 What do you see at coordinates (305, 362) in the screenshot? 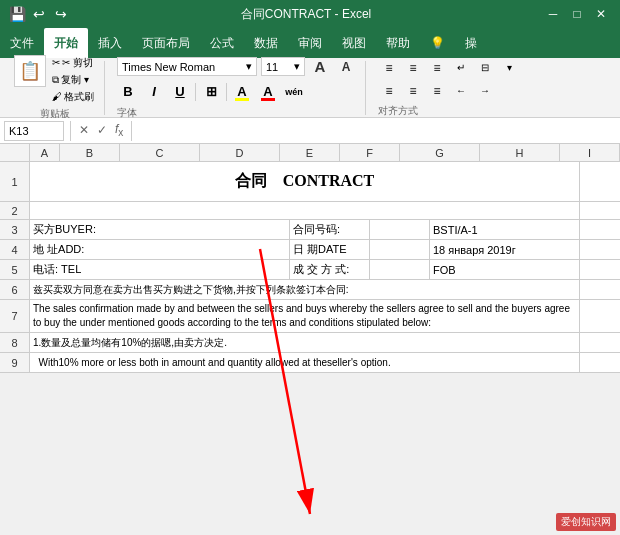
I see `cell-9a: With10% more or less both in amount and …` at bounding box center [305, 362].